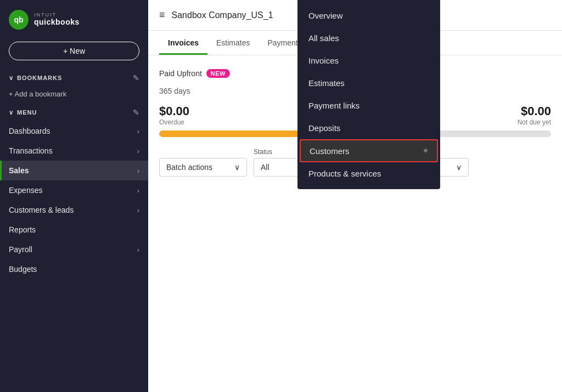 The image size is (562, 392). What do you see at coordinates (426, 151) in the screenshot?
I see `bookmark-icon: ⌖` at bounding box center [426, 151].